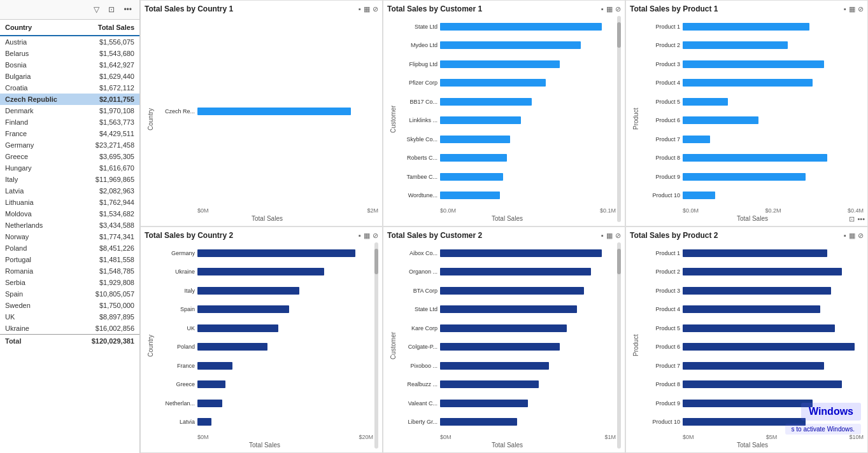 The image size is (868, 453). What do you see at coordinates (507, 309) in the screenshot?
I see `bar-row: State Ltd` at bounding box center [507, 309].